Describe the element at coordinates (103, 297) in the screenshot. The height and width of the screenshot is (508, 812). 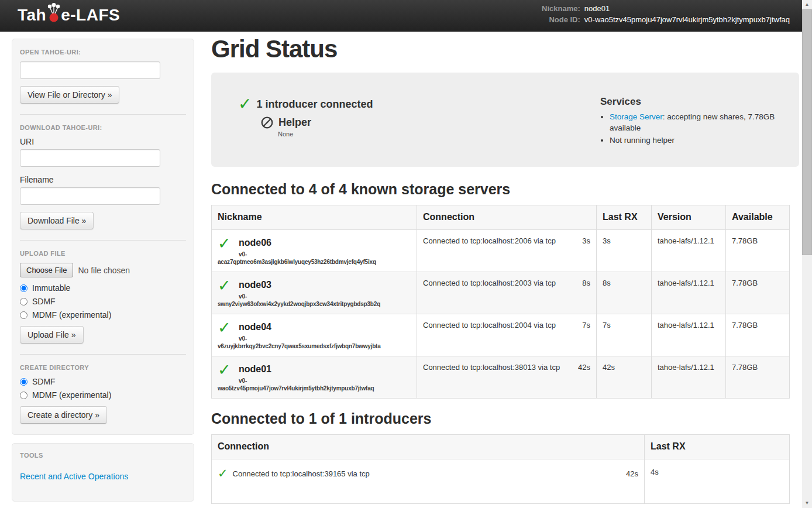
I see `upload-file-section: UPLOAD FILE Choose File No file chosen I…` at that location.